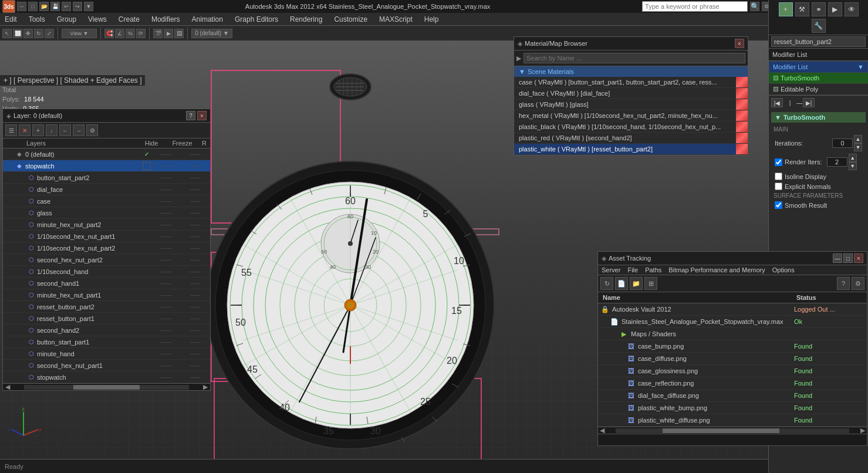  I want to click on asset-file-btn: 📄, so click(622, 283).